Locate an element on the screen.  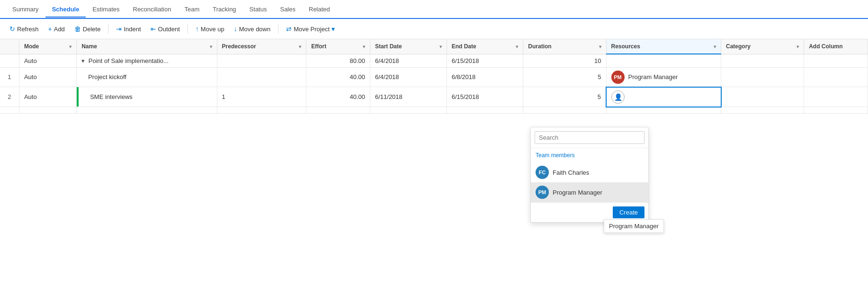
refresh-button: ↻ Refresh is located at coordinates (24, 29).